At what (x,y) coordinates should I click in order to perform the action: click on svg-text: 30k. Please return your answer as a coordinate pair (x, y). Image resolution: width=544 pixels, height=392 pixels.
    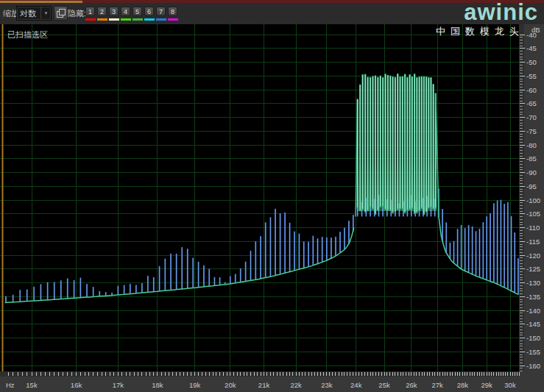
    Looking at the image, I should click on (510, 385).